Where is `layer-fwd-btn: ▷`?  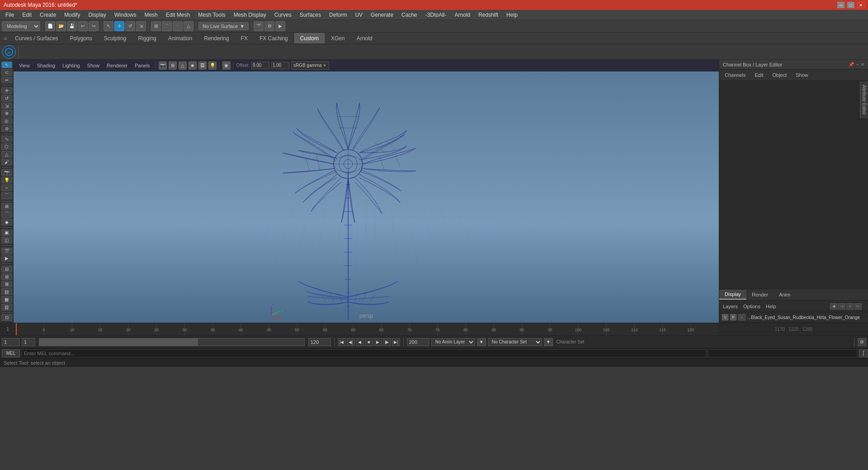 layer-fwd-btn: ▷ is located at coordinates (858, 306).